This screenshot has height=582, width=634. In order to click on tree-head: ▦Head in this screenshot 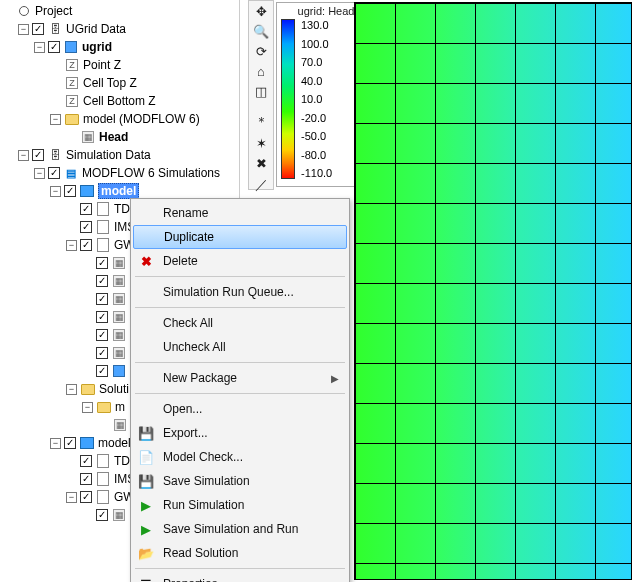, I will do `click(152, 137)`.